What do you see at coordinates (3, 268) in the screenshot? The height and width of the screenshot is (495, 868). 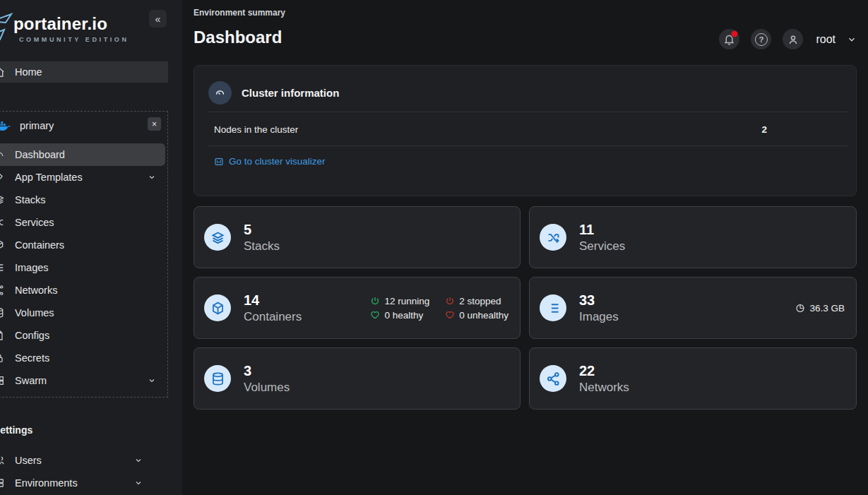 I see `list-icon` at bounding box center [3, 268].